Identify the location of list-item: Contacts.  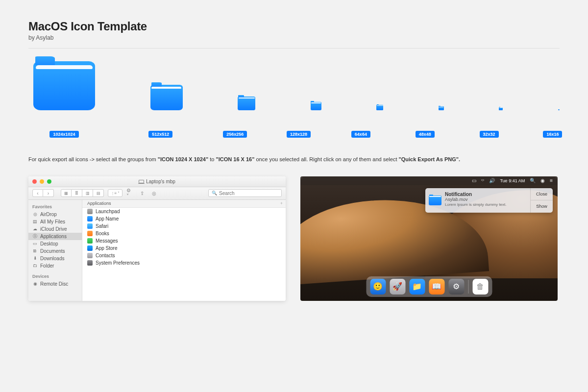
(184, 256).